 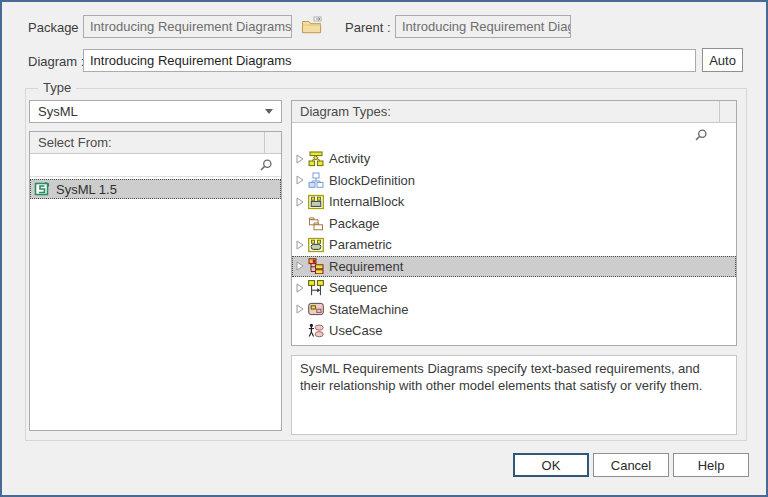 What do you see at coordinates (514, 181) in the screenshot?
I see `diagram-type-row-blockdefinition: BlockDefinition` at bounding box center [514, 181].